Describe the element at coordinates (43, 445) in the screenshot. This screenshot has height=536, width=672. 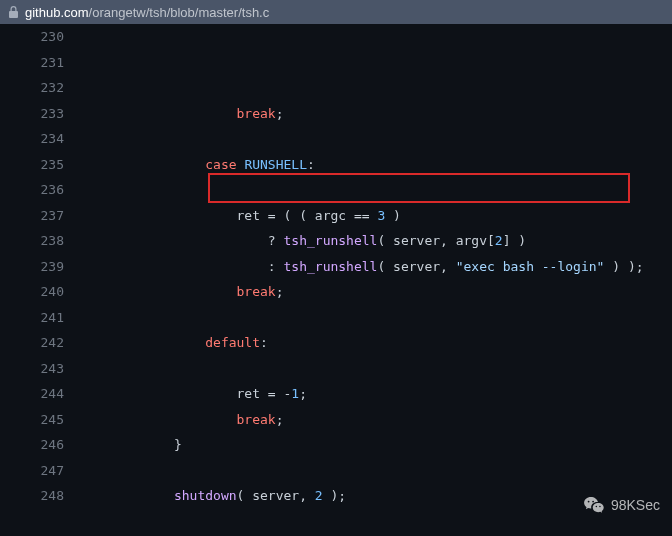
I see `line-number: 246` at that location.